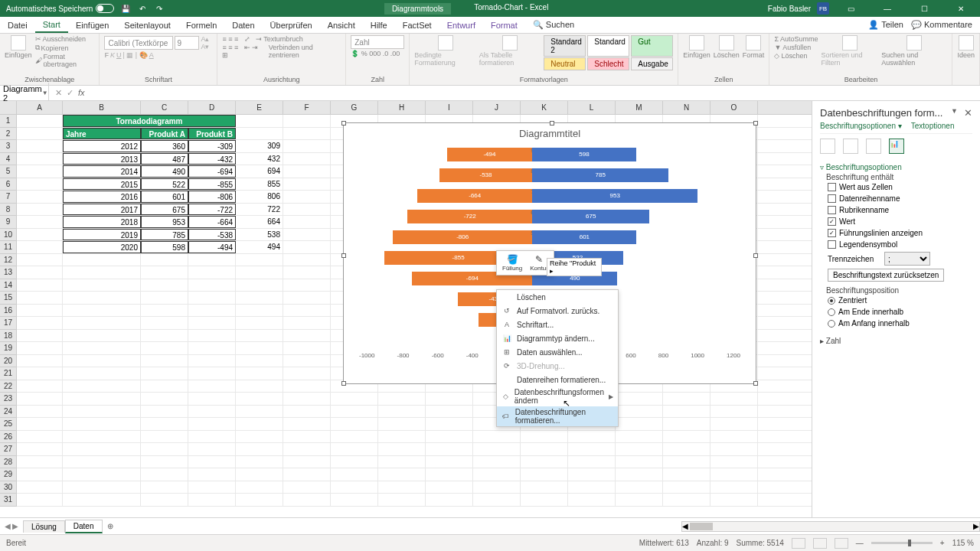 This screenshot has width=980, height=551. Describe the element at coordinates (851, 146) in the screenshot. I see `pane-icon-effects` at that location.